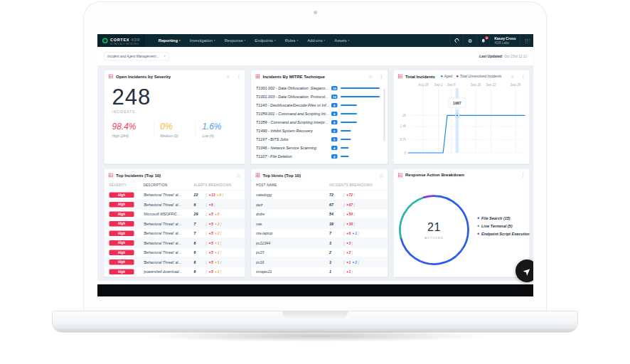 The height and width of the screenshot is (364, 630). I want to click on table-row: drdre54[54 ], so click(319, 215).